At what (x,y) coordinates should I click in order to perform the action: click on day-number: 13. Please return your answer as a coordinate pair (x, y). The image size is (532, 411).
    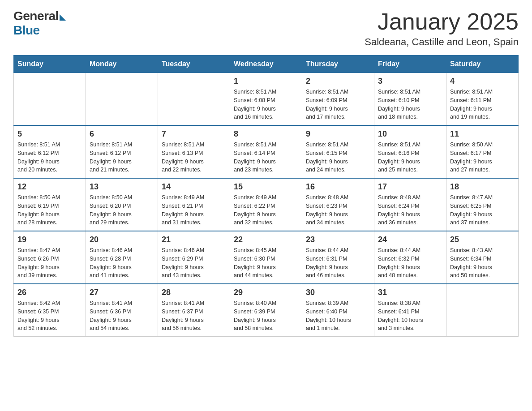
    Looking at the image, I should click on (122, 187).